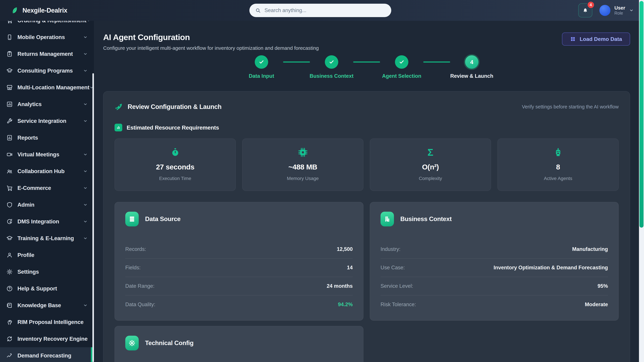 The image size is (644, 362). Describe the element at coordinates (494, 261) in the screenshot. I see `business-context-card: Business Context Industry: Manufacturing…` at that location.